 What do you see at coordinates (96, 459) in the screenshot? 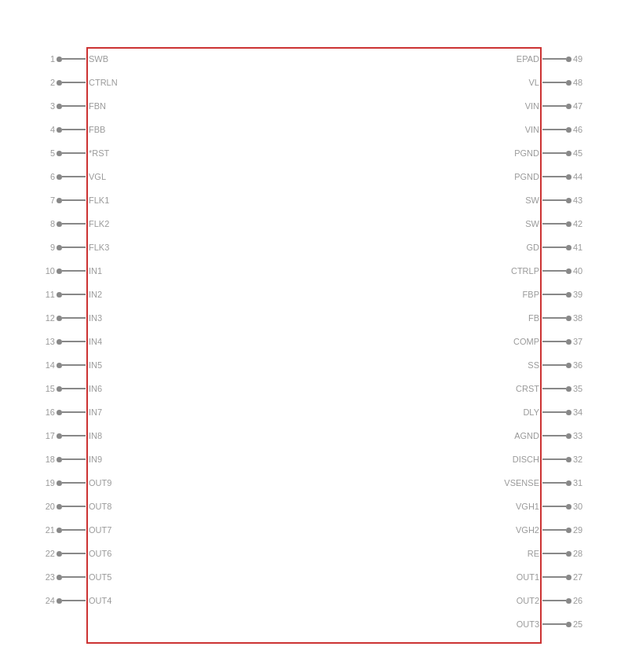
I see `pin-label: IN9` at bounding box center [96, 459].